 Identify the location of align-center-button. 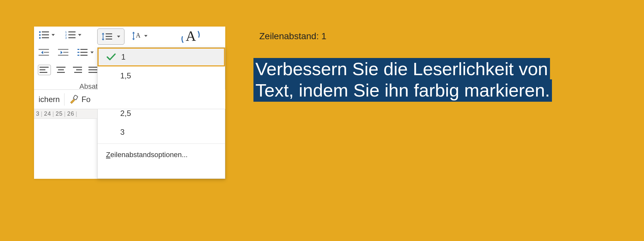
(61, 70).